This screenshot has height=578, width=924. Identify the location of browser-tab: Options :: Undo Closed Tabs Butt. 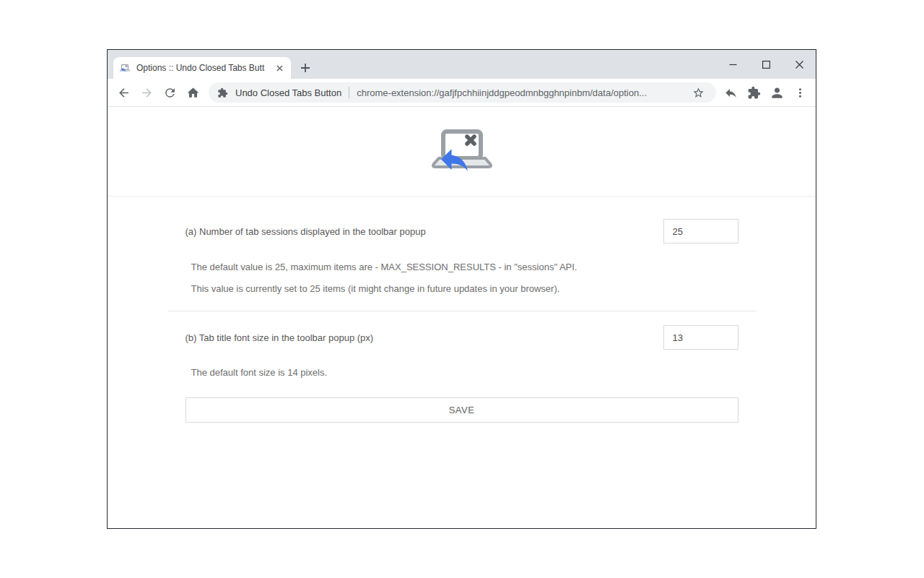
(202, 68).